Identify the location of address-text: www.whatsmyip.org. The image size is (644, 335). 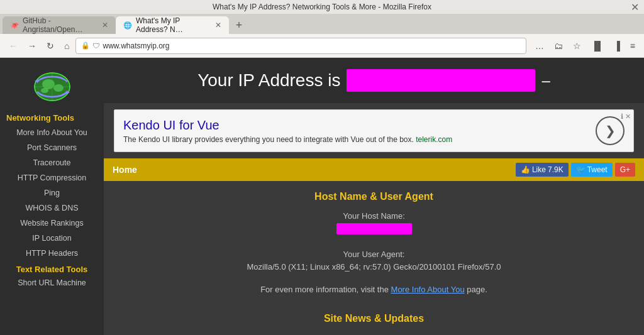
(136, 46).